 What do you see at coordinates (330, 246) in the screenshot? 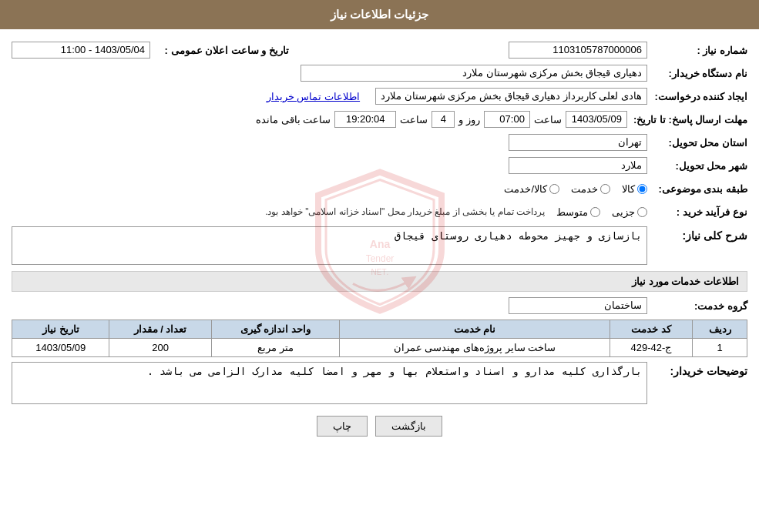
I see `need-desc-textarea` at bounding box center [330, 246].